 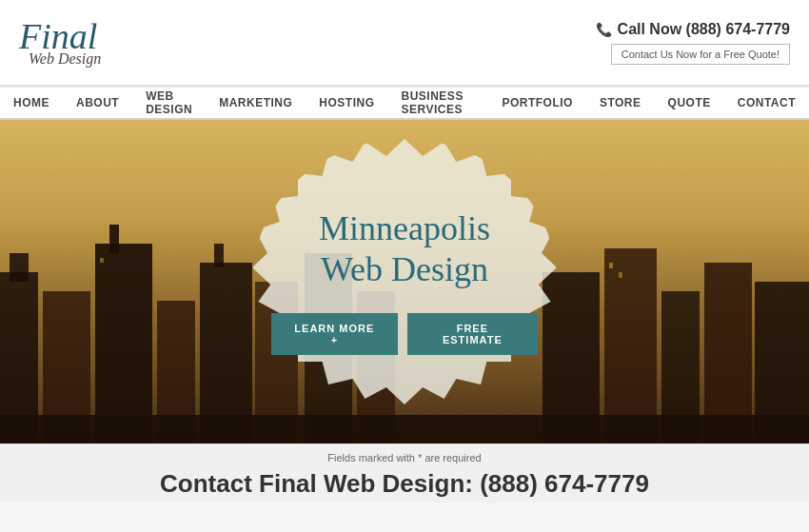 What do you see at coordinates (404, 483) in the screenshot?
I see `contact-heading: Contact Final Web Design: (888) 674-7779` at bounding box center [404, 483].